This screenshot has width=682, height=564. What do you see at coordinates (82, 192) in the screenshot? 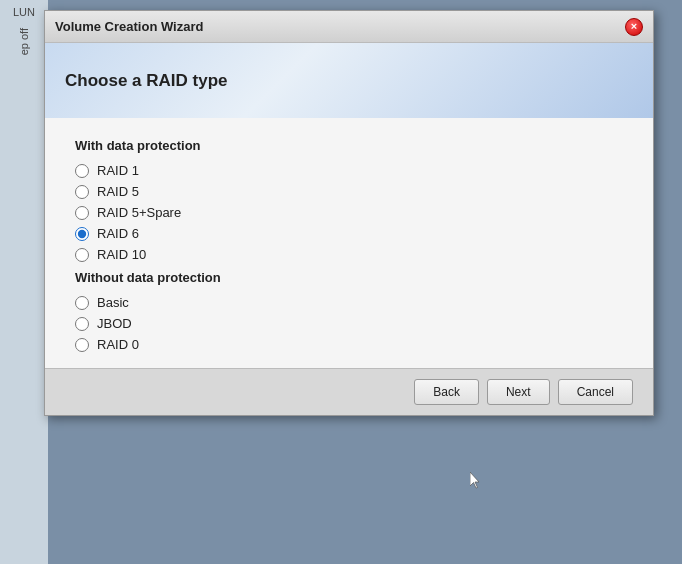
I see `raid5-radio` at bounding box center [82, 192].